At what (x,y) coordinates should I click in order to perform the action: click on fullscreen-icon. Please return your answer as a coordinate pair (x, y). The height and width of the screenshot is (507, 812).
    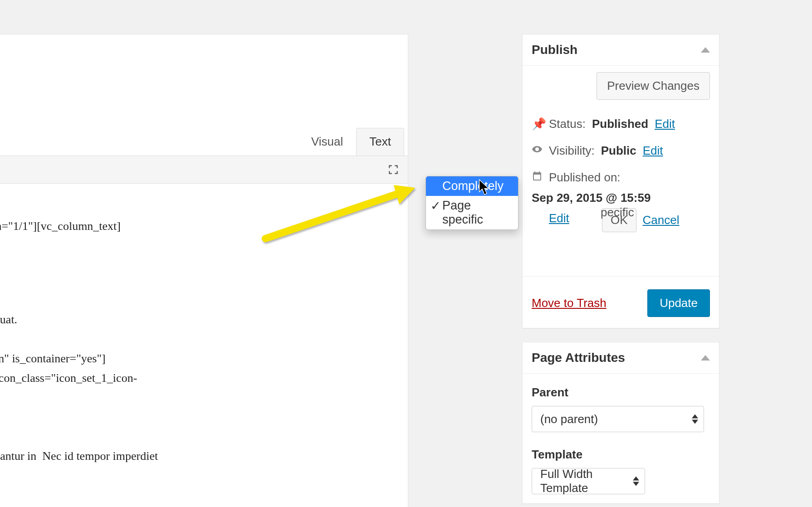
    Looking at the image, I should click on (393, 170).